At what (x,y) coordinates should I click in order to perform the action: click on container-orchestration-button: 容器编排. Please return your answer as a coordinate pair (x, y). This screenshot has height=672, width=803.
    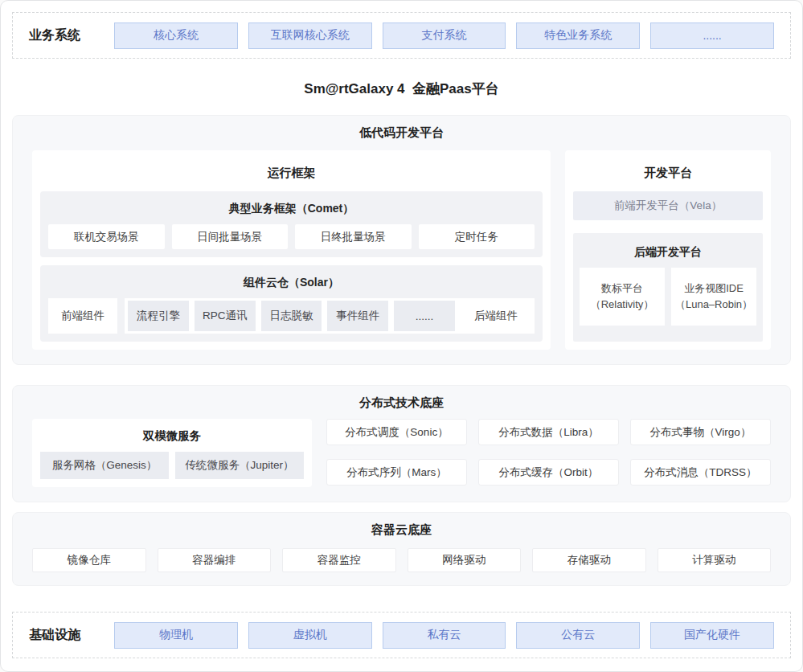
    Looking at the image, I should click on (215, 560).